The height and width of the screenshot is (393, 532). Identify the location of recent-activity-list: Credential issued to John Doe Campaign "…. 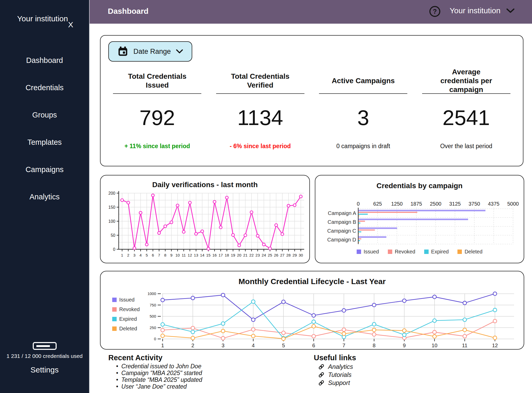
(159, 376).